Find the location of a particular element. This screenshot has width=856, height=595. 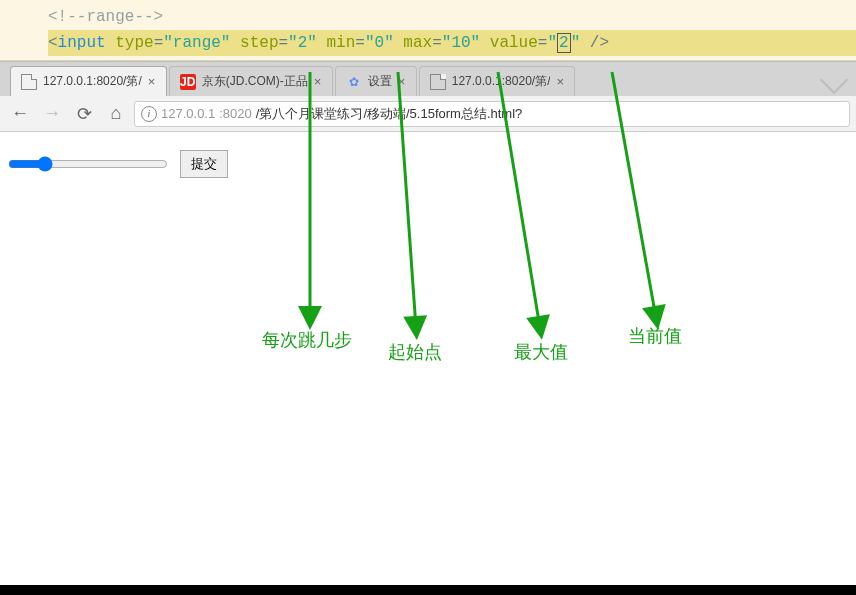

tab-0: 127.0.0.1:8020/第/ × is located at coordinates (88, 81).